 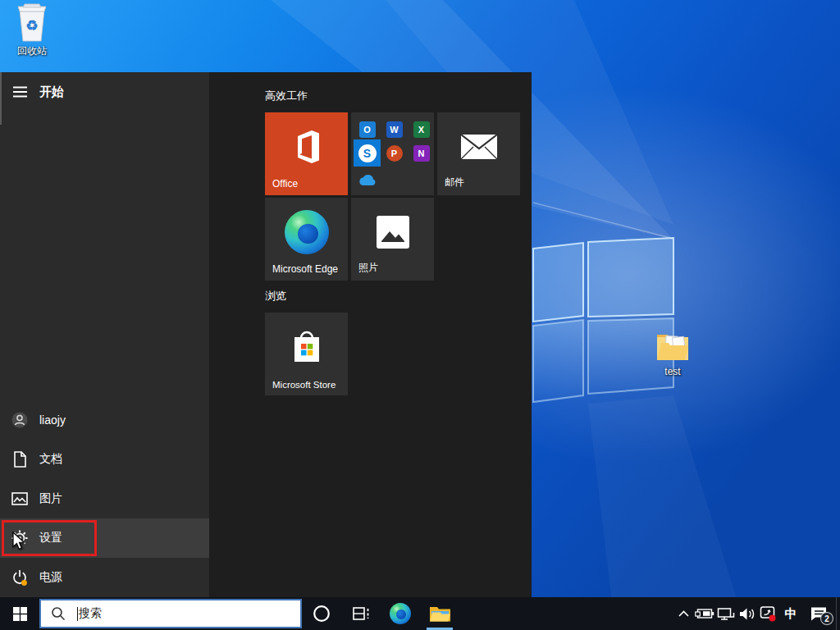 I want to click on tile-label: Microsoft Edge, so click(x=305, y=269).